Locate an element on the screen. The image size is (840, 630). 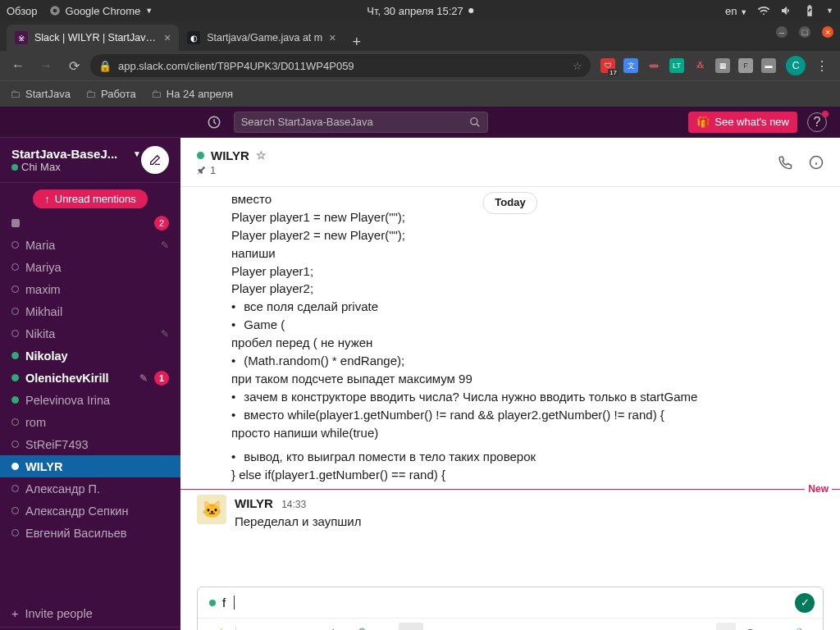
dm-item: Maria✎ is located at coordinates (90, 244).